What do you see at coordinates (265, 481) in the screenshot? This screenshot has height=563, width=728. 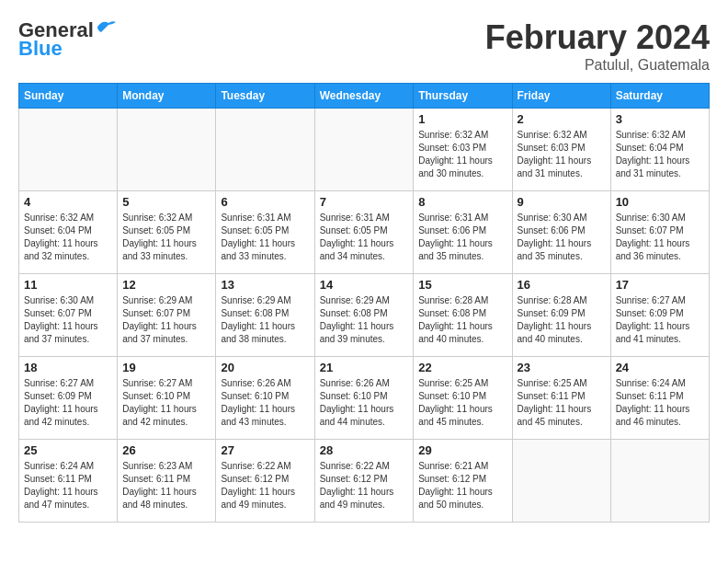 I see `calendar-cell: 27Sunrise: 6:22 AMSunset: 6:12 PMDayligh…` at bounding box center [265, 481].